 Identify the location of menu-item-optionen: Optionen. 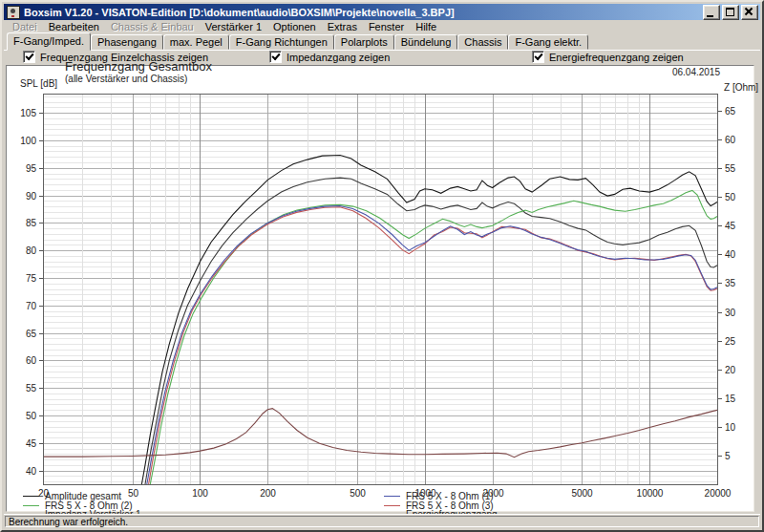
(294, 27).